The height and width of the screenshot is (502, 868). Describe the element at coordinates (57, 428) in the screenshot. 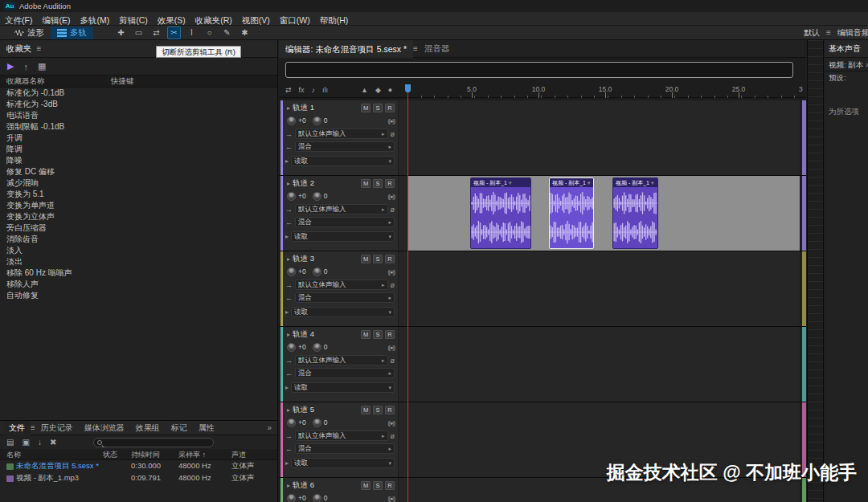

I see `files-tab-1: 历史记录` at that location.